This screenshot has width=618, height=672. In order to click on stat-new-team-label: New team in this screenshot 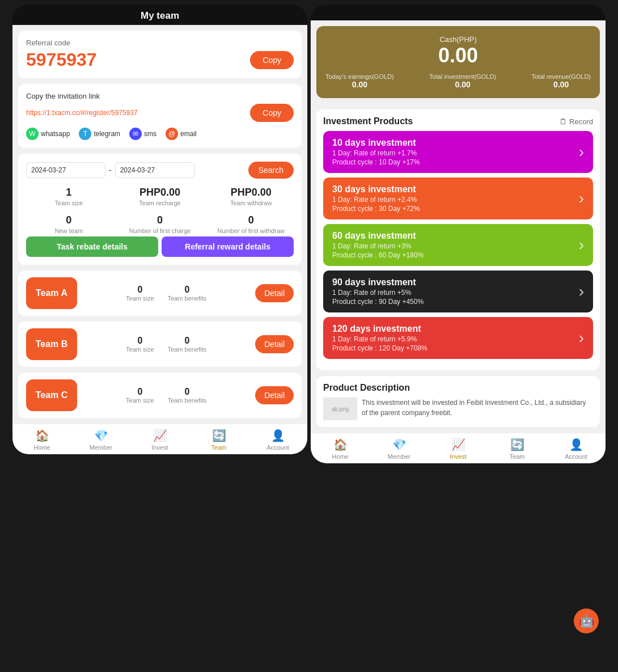, I will do `click(69, 231)`.